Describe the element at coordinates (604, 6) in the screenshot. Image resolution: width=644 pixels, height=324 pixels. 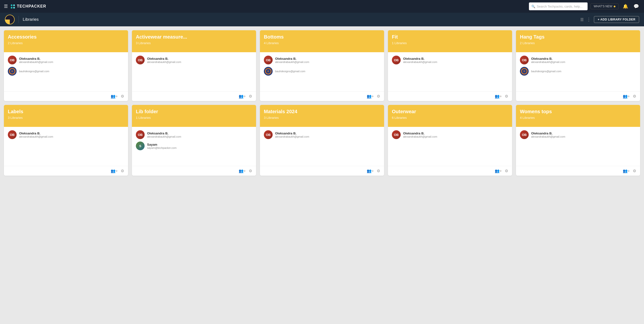
I see `whats-new-button: WHAT'S NEW` at that location.